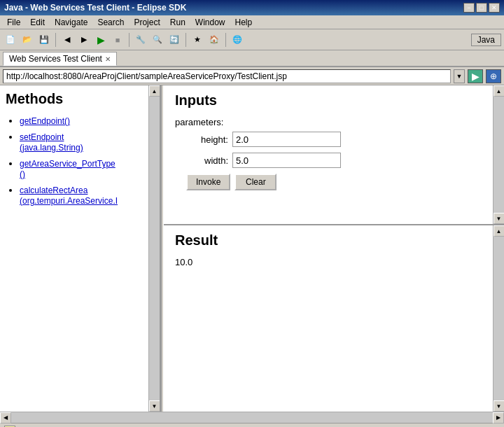 Image resolution: width=504 pixels, height=427 pixels. I want to click on address-bookmark-button: ⊕, so click(493, 76).